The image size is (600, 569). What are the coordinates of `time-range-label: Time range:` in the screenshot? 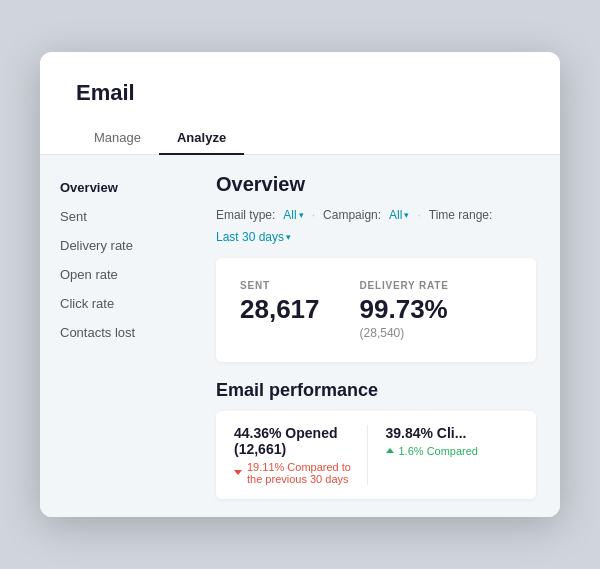 It's located at (461, 215).